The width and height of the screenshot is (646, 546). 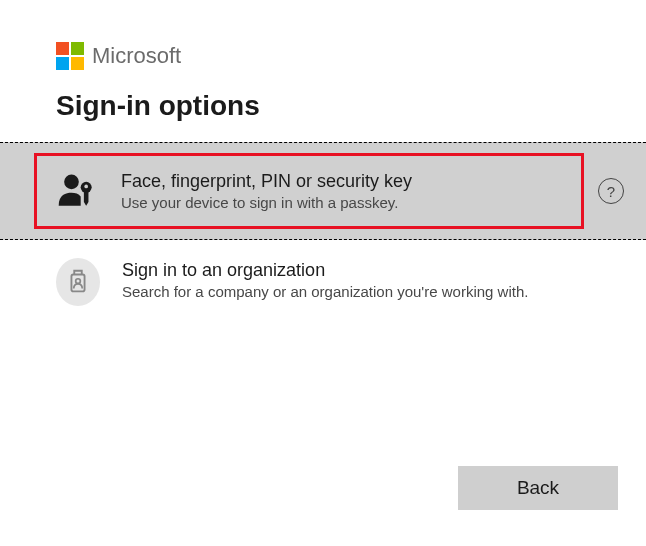 I want to click on microsoft-logo-icon, so click(x=70, y=56).